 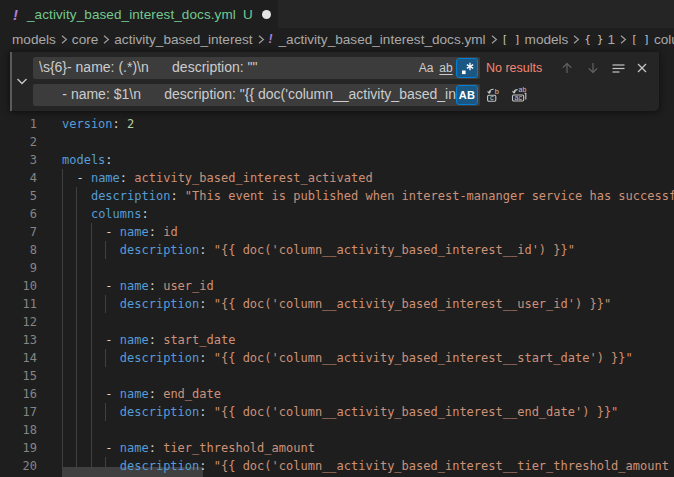 I want to click on breadcrumb-item-_activity_based_interest_docs.yml: !_activity_based_interest_docs.yml, so click(x=378, y=40).